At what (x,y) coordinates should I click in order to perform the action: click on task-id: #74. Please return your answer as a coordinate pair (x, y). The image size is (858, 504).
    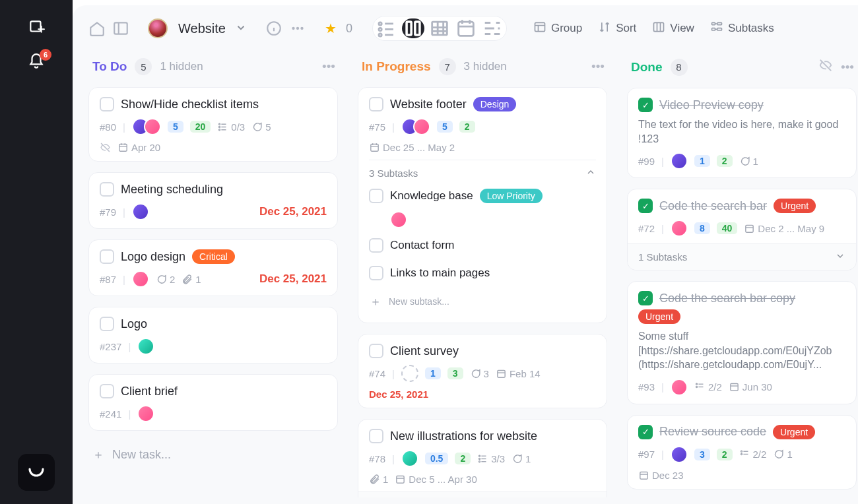
    Looking at the image, I should click on (378, 373).